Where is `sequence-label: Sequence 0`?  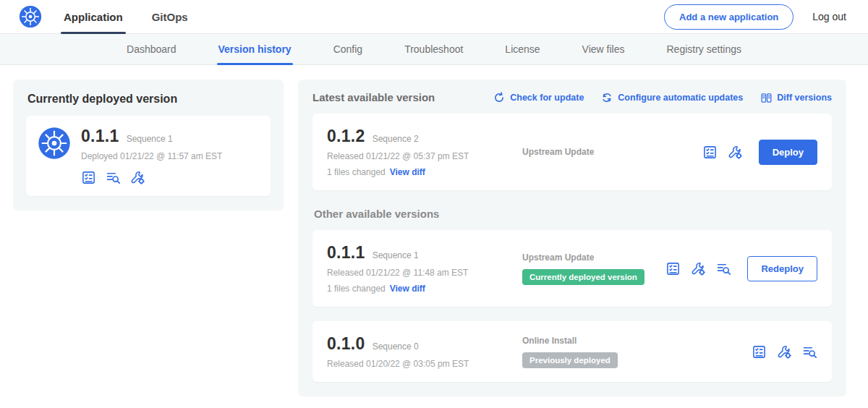 sequence-label: Sequence 0 is located at coordinates (396, 347).